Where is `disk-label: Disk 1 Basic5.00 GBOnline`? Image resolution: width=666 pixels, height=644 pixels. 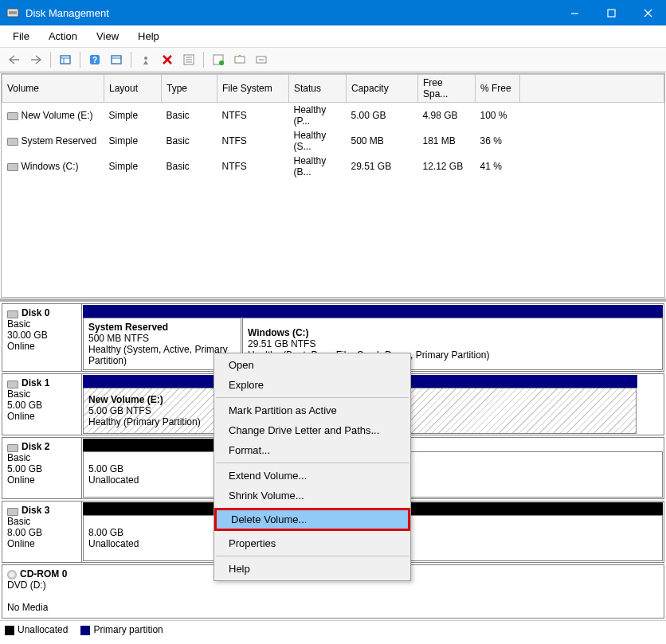 disk-label: Disk 1 Basic5.00 GBOnline is located at coordinates (42, 404).